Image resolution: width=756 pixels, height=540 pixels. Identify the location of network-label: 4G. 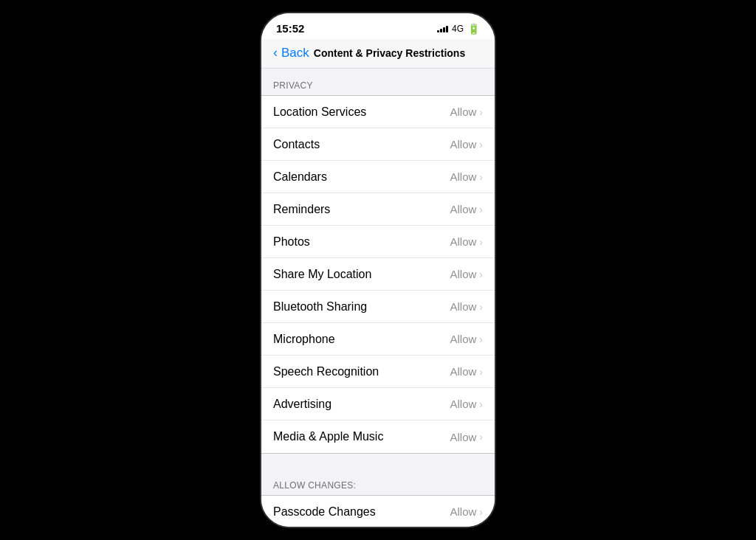
(458, 29).